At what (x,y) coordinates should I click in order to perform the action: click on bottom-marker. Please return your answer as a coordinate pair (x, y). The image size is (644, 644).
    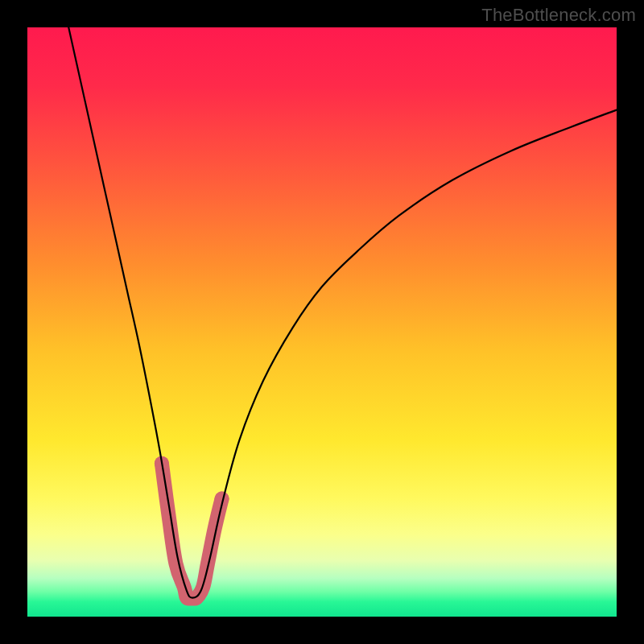
    Looking at the image, I should click on (192, 528).